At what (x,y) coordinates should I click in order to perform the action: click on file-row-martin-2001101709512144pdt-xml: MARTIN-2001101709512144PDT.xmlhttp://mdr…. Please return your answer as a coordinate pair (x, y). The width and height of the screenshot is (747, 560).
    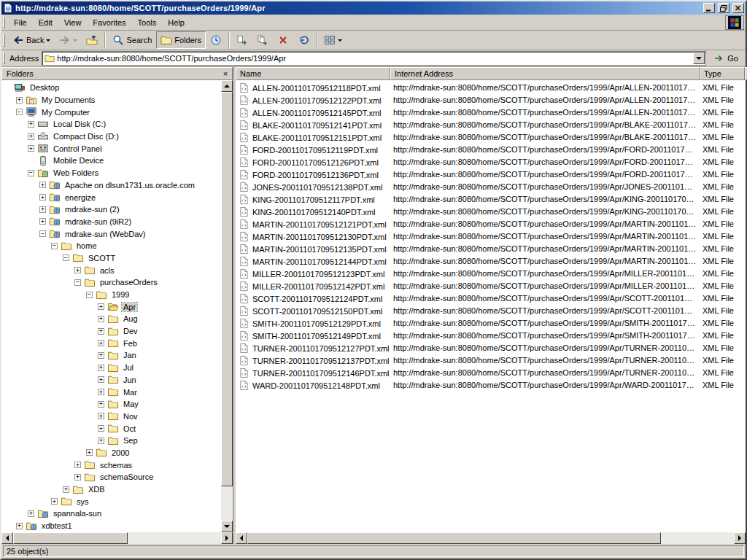
    Looking at the image, I should click on (490, 261).